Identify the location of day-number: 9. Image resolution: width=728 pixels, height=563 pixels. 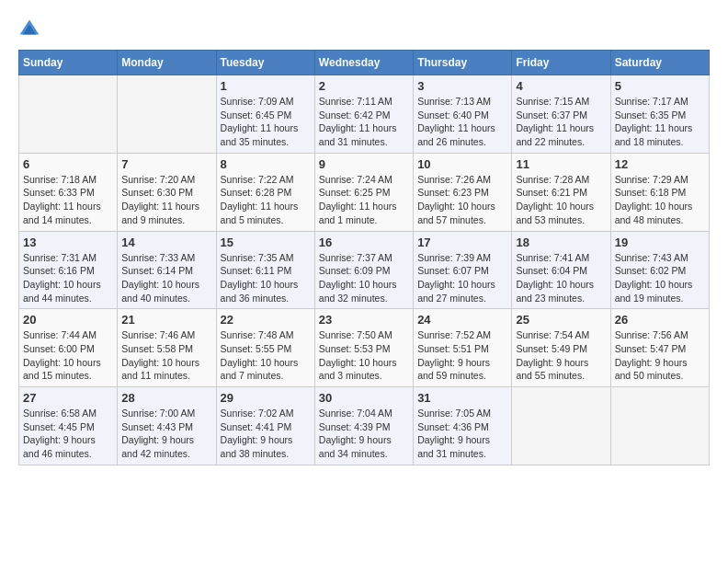
(364, 164).